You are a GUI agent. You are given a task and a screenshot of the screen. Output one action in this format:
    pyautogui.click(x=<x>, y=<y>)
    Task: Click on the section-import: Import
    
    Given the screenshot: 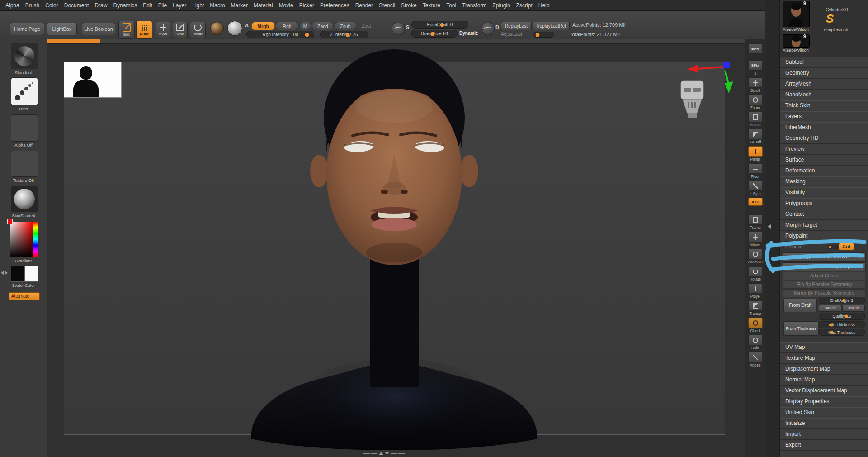 What is the action you would take?
    pyautogui.click(x=824, y=434)
    